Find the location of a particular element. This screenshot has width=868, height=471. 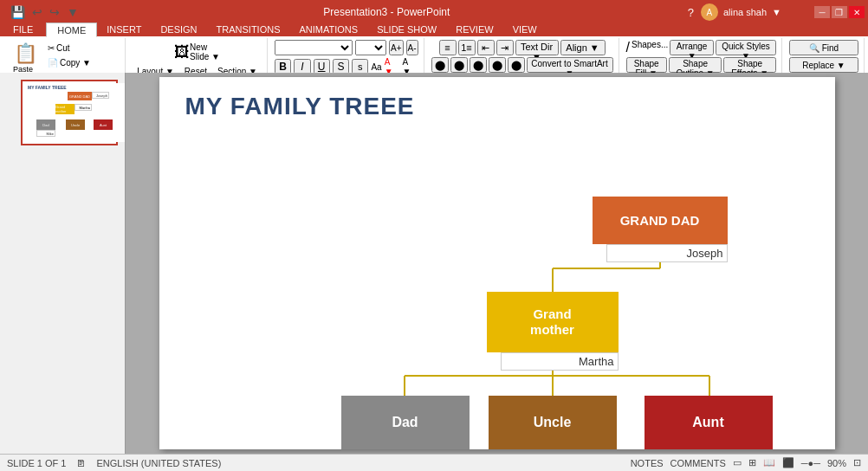

align-right-button: ⬤ is located at coordinates (478, 65).